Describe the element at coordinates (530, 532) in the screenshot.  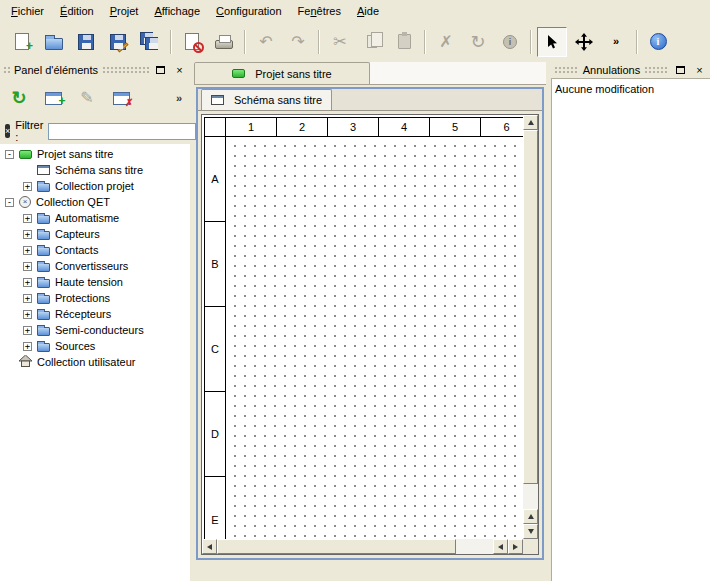
I see `scroll-down-button` at that location.